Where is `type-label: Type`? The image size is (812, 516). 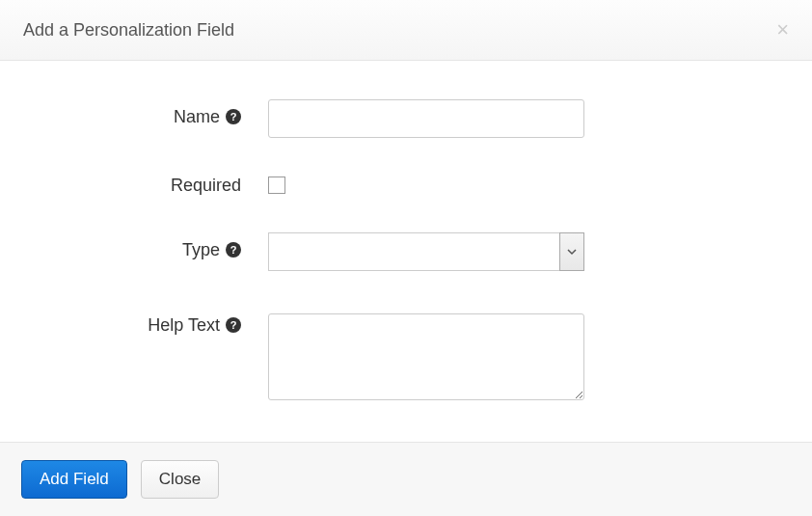
type-label: Type is located at coordinates (201, 250).